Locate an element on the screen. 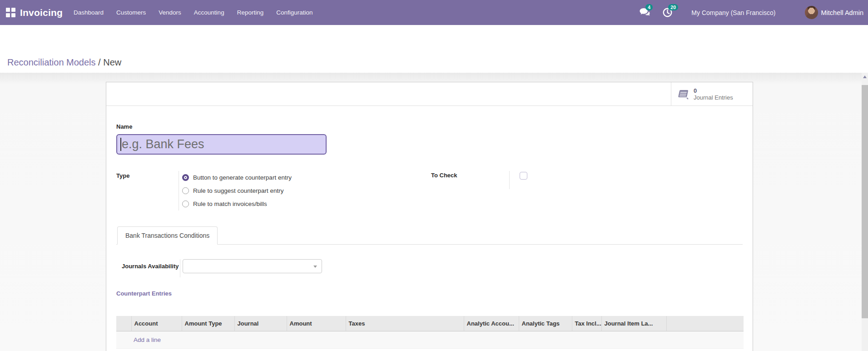  column-header-analytic-account: Analytic Accou... is located at coordinates (491, 324).